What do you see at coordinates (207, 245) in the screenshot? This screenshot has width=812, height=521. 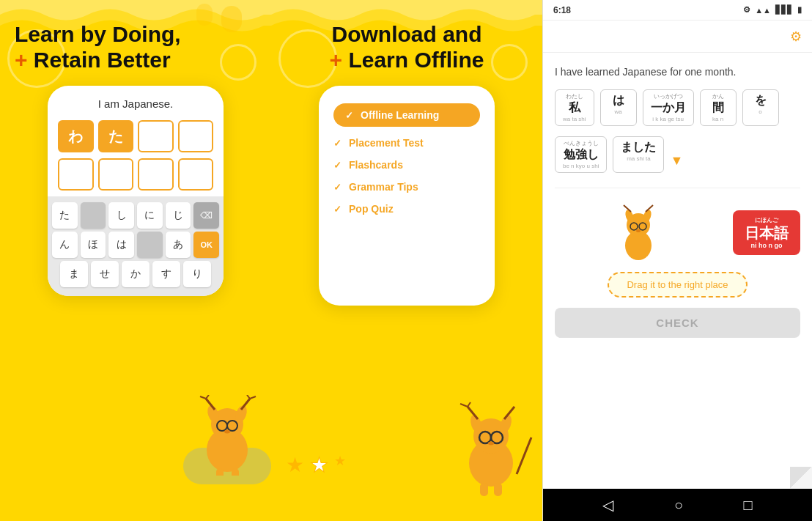 I see `kb-key-ok: OK` at bounding box center [207, 245].